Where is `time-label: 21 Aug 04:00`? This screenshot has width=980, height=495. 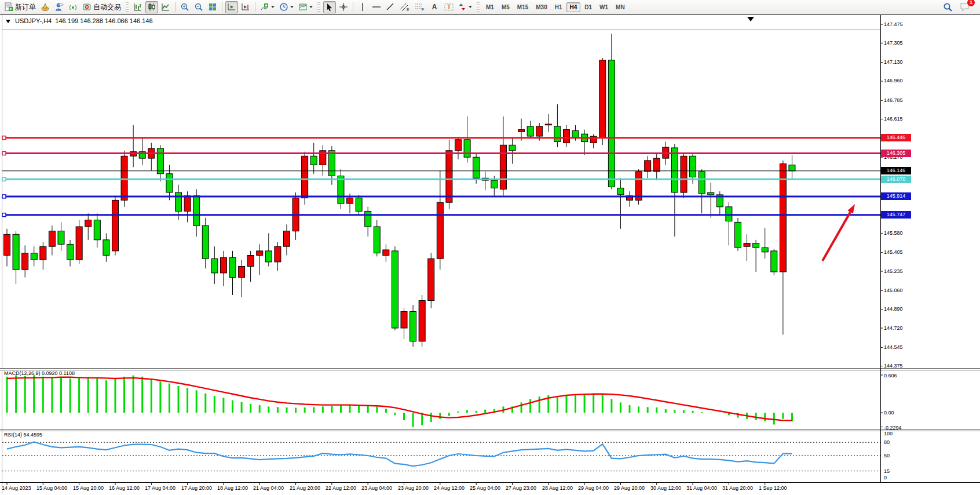 time-label: 21 Aug 04:00 is located at coordinates (269, 488).